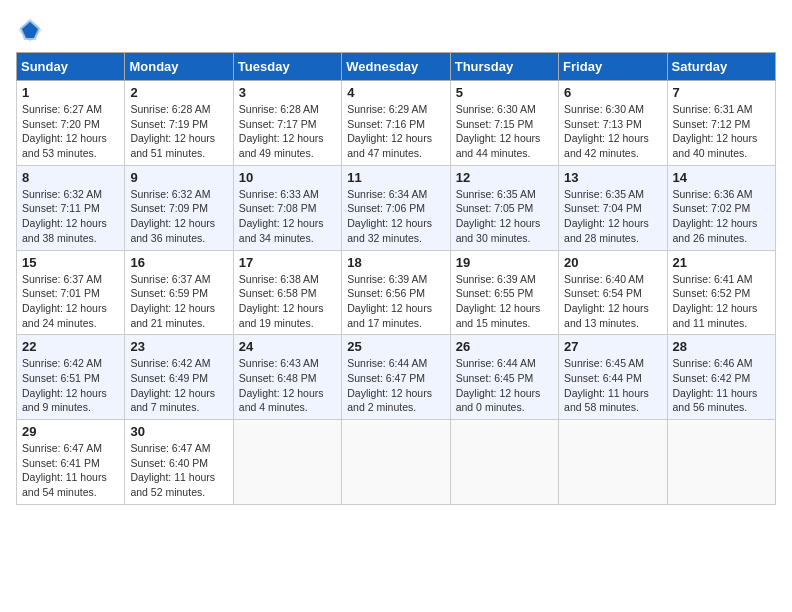 This screenshot has width=792, height=612. I want to click on day-number: 3, so click(288, 92).